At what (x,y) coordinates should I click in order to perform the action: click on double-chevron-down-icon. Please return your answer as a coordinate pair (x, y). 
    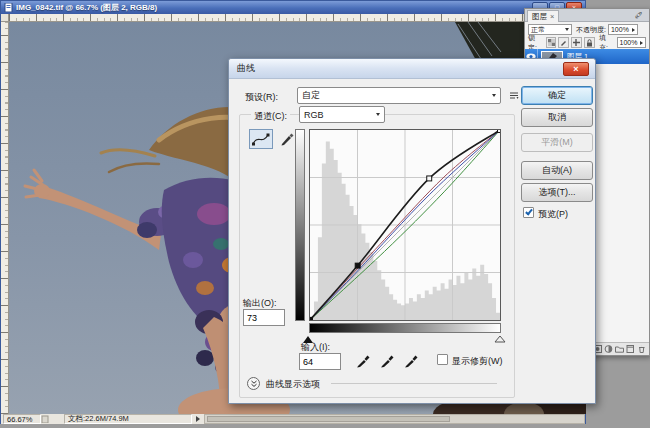
    Looking at the image, I should click on (254, 384).